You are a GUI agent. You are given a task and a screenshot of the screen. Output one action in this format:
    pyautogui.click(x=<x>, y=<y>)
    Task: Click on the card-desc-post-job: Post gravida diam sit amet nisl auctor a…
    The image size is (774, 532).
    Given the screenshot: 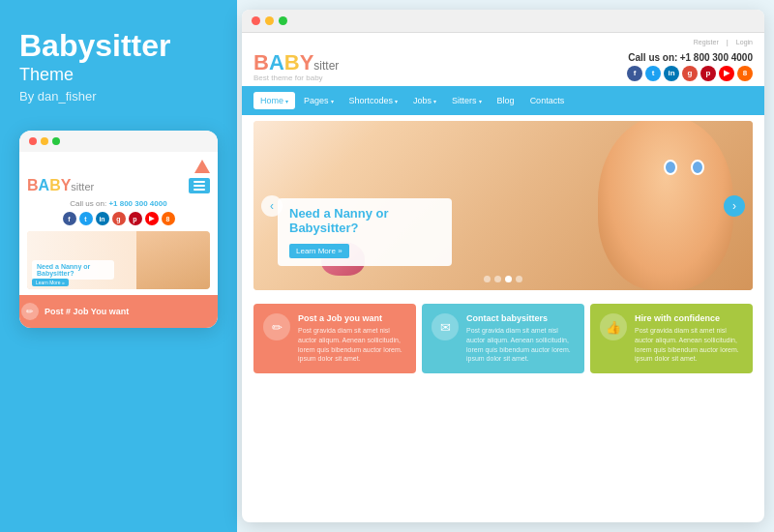 What is the action you would take?
    pyautogui.click(x=352, y=344)
    